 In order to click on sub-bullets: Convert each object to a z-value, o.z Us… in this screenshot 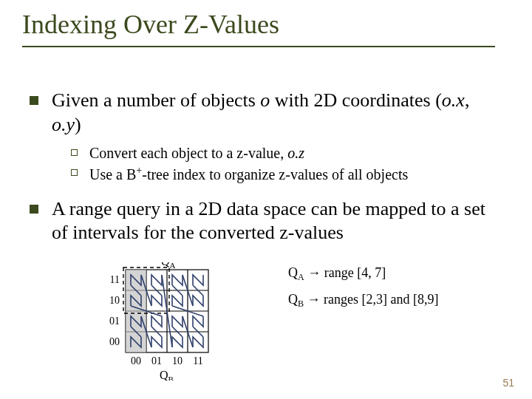, I will do `click(287, 164)`.